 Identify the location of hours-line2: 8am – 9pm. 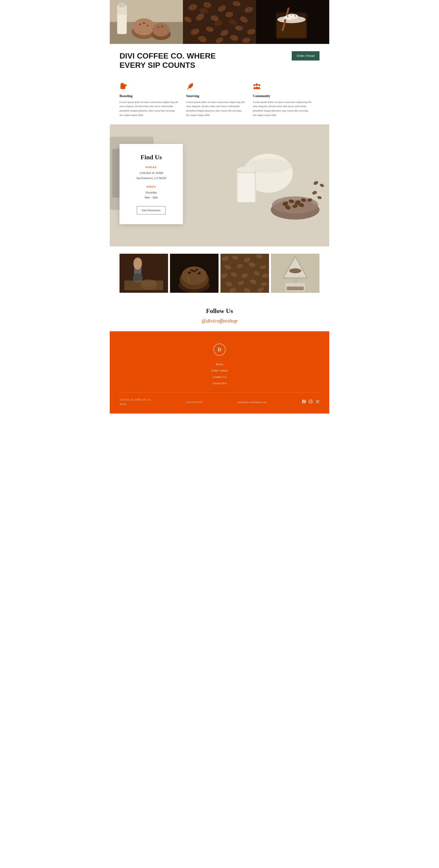
(151, 197).